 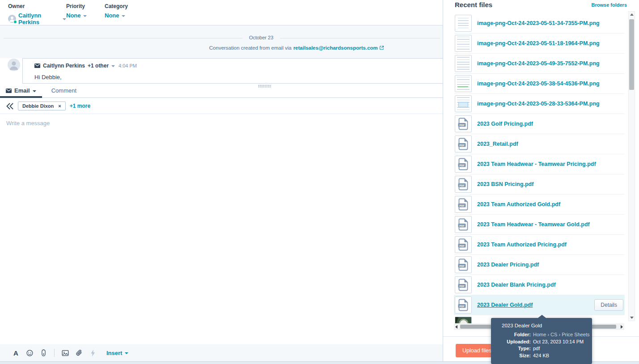 What do you see at coordinates (42, 106) in the screenshot?
I see `recipient-chip: Debbie Dixon ×` at bounding box center [42, 106].